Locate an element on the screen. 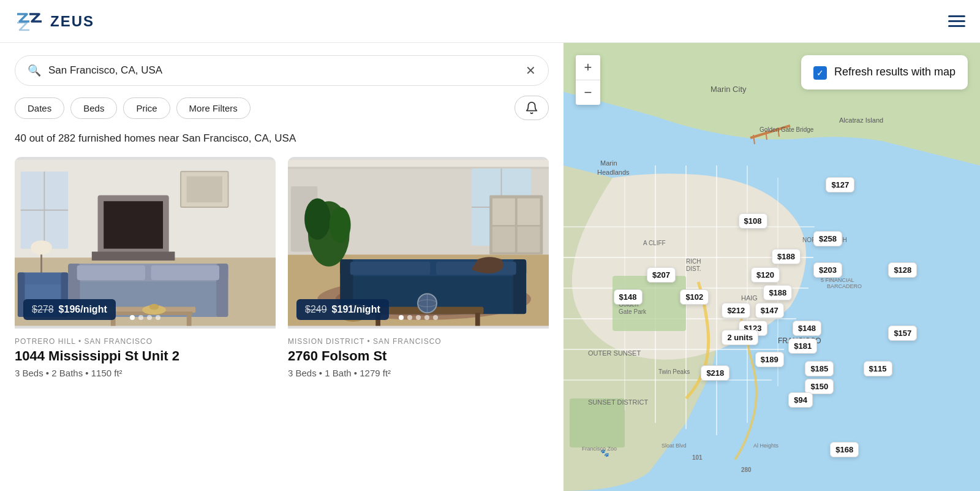  dates-filter-button: Dates is located at coordinates (39, 108).